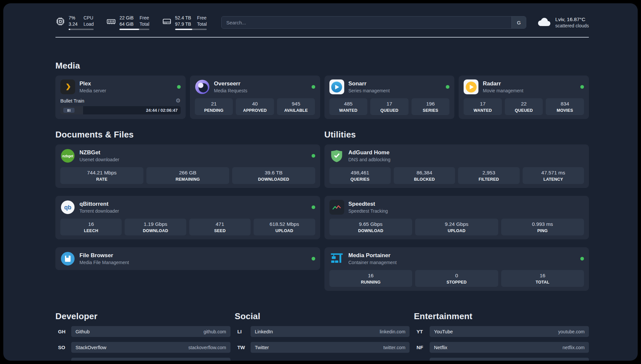  What do you see at coordinates (127, 24) in the screenshot?
I see `memory-total-value: 64 GiB` at bounding box center [127, 24].